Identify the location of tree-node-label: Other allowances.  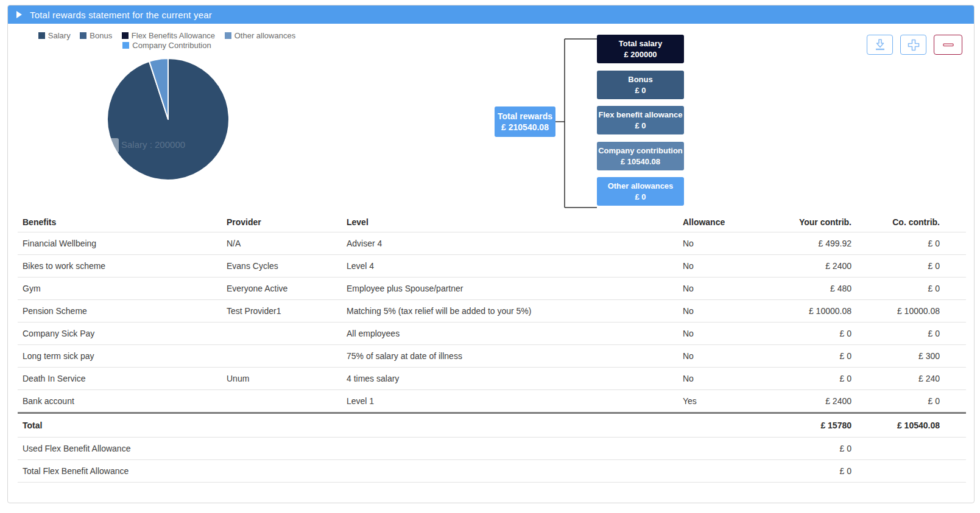
(641, 186).